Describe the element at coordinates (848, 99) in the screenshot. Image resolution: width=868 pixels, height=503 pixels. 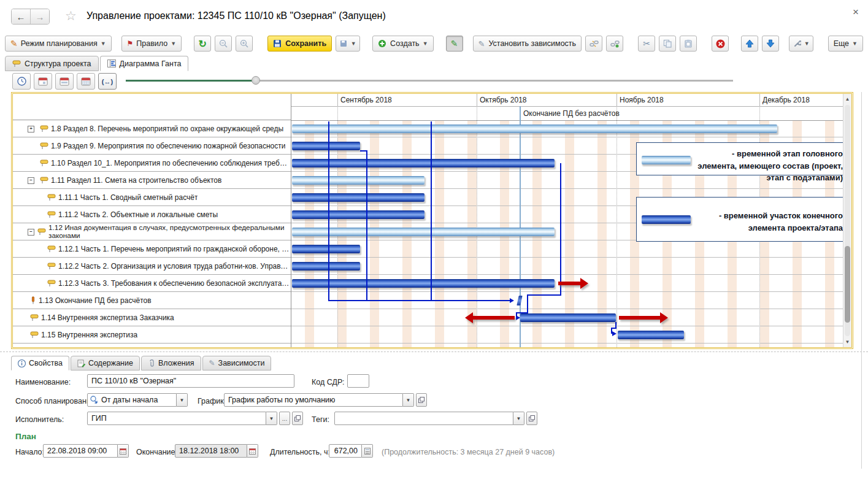
I see `scroll-up-icon: ▲` at that location.